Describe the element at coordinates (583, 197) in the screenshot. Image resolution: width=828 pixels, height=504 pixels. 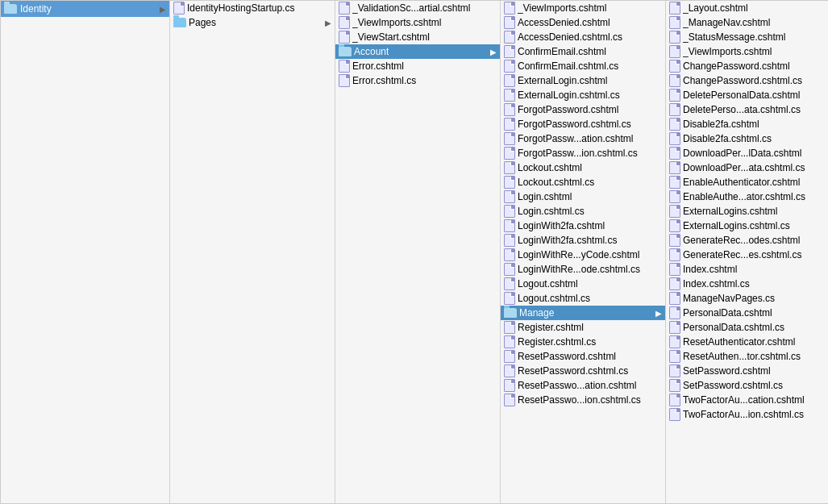
I see `list-item: Login.cshtml` at that location.